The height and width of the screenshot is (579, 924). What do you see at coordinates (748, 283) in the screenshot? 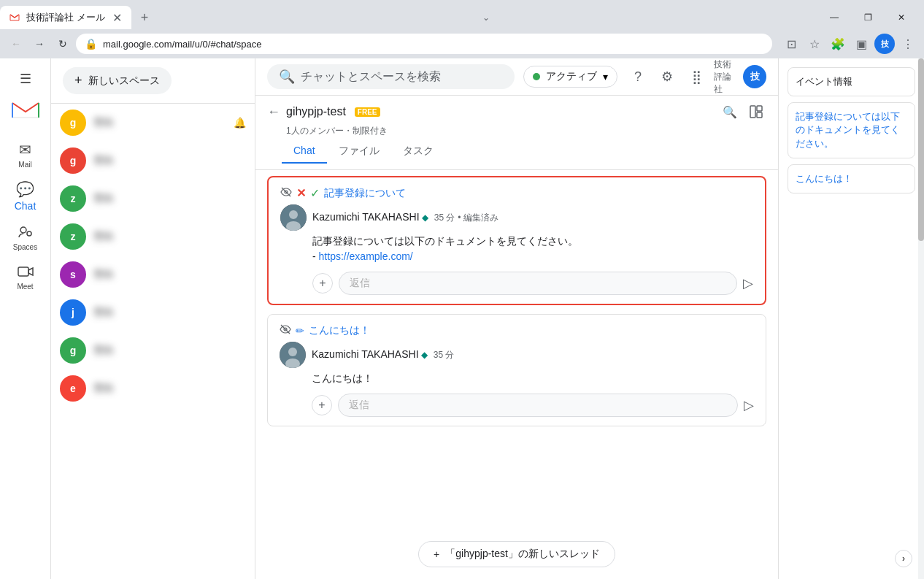
I see `reply-send-button-1: ▷` at bounding box center [748, 283].